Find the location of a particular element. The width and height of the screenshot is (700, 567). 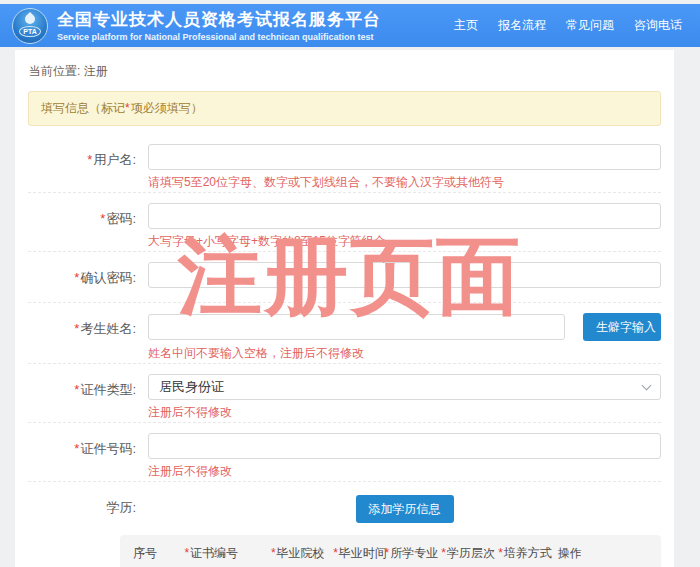

col-training-mode: *培养方式 is located at coordinates (515, 554).